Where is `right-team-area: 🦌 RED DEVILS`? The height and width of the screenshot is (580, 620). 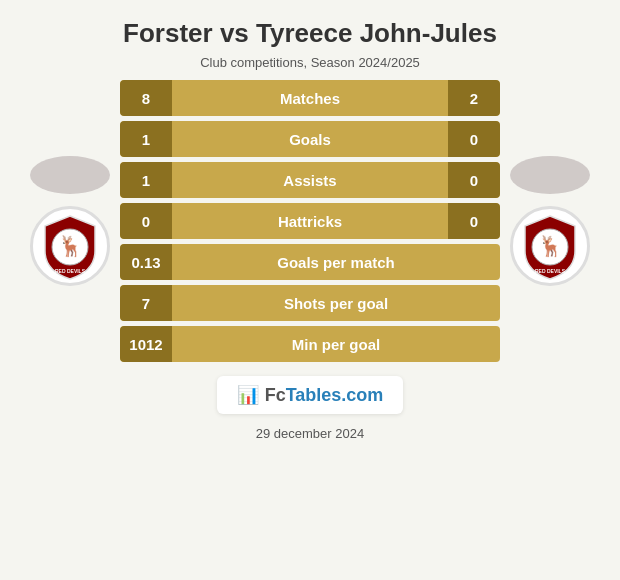
right-team-area: 🦌 RED DEVILS is located at coordinates (550, 221).